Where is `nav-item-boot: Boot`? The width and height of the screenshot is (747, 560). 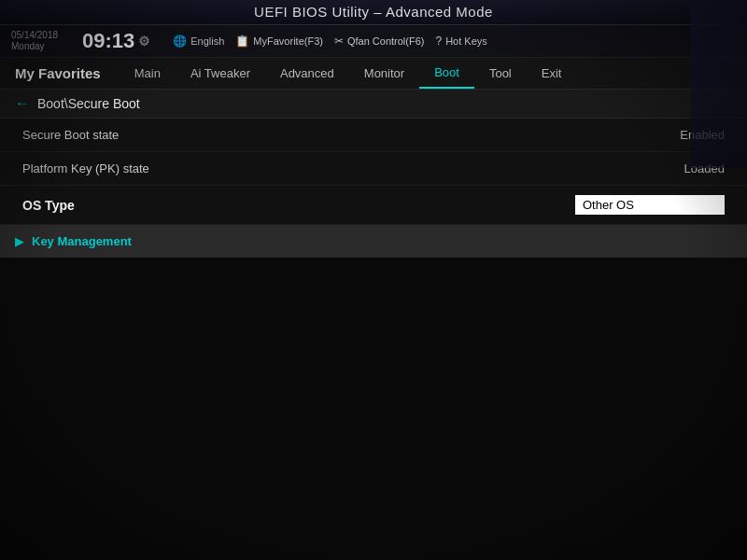 nav-item-boot: Boot is located at coordinates (446, 73).